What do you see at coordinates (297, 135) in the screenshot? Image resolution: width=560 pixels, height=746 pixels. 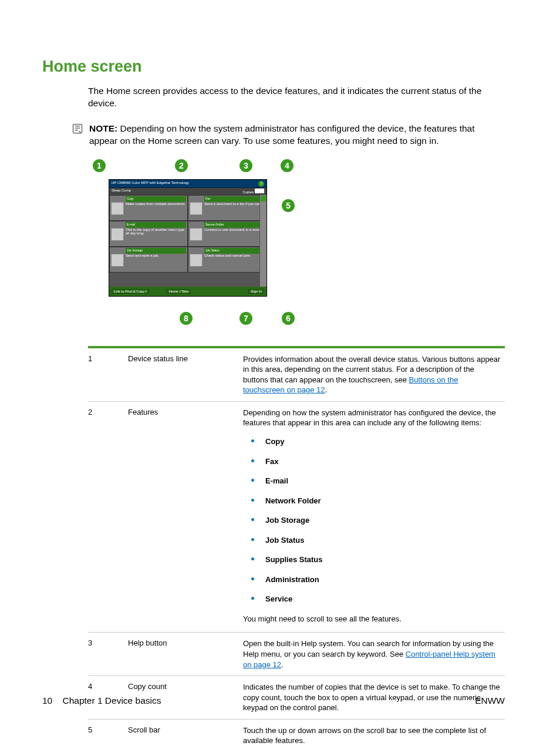 I see `note-text: NOTE: Depending on how the system admini…` at bounding box center [297, 135].